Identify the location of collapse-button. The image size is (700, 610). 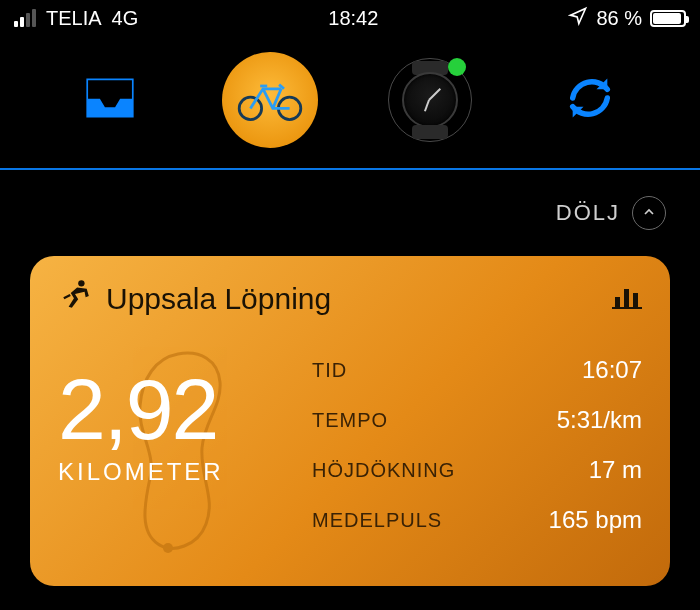
(649, 213).